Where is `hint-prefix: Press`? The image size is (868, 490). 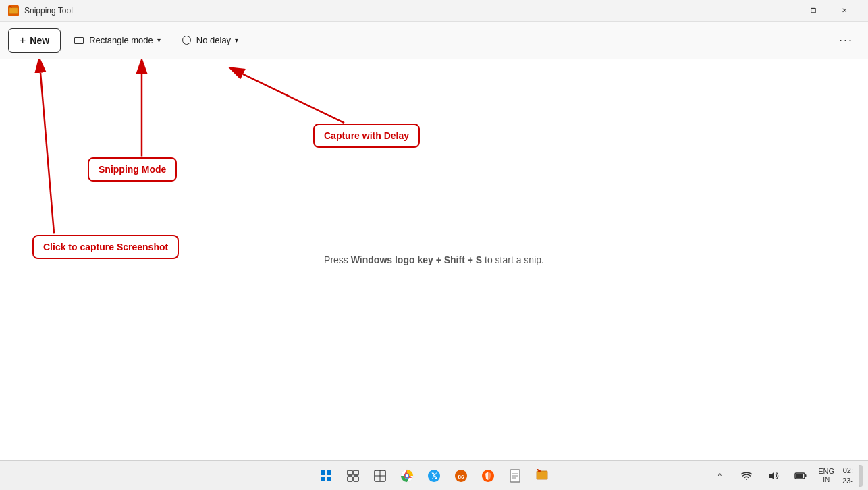 hint-prefix: Press is located at coordinates (337, 260).